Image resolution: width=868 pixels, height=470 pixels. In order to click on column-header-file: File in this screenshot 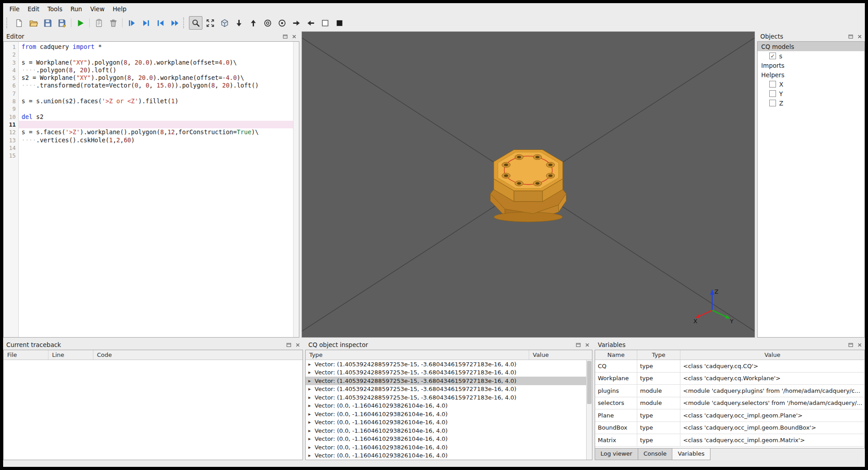, I will do `click(26, 355)`.